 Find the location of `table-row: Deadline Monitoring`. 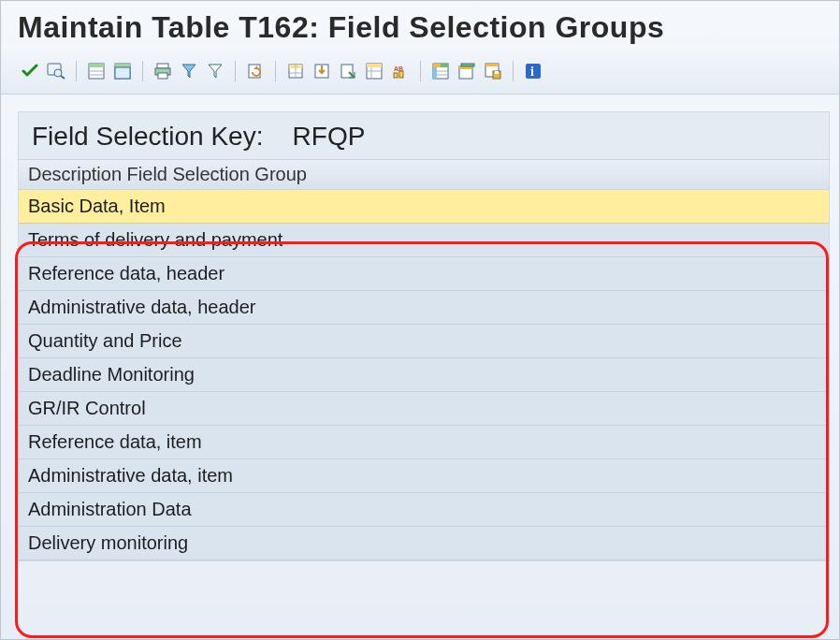

table-row: Deadline Monitoring is located at coordinates (424, 375).